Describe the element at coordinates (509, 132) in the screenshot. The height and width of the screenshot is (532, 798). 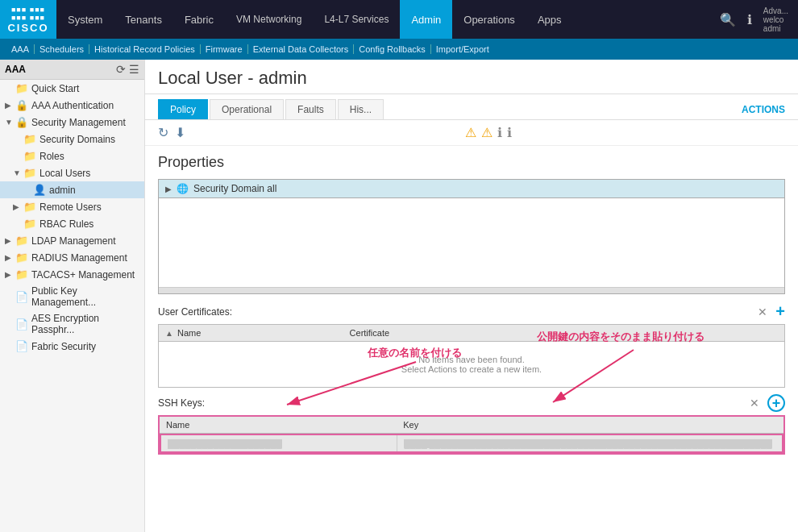
I see `info-icon-2: ℹ` at that location.